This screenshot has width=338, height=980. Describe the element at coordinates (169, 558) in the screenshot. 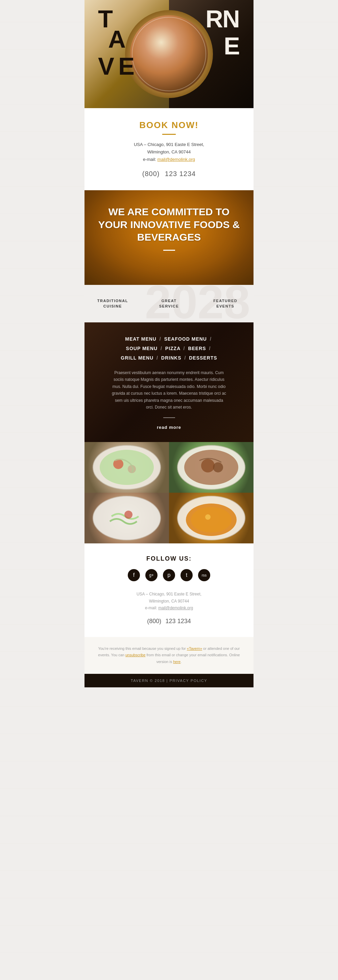

I see `follow-title: FOLLOW US:` at that location.